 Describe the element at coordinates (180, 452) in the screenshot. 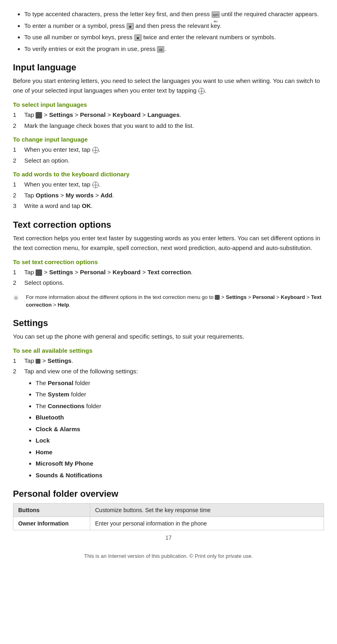

I see `bullet-item: Home` at that location.